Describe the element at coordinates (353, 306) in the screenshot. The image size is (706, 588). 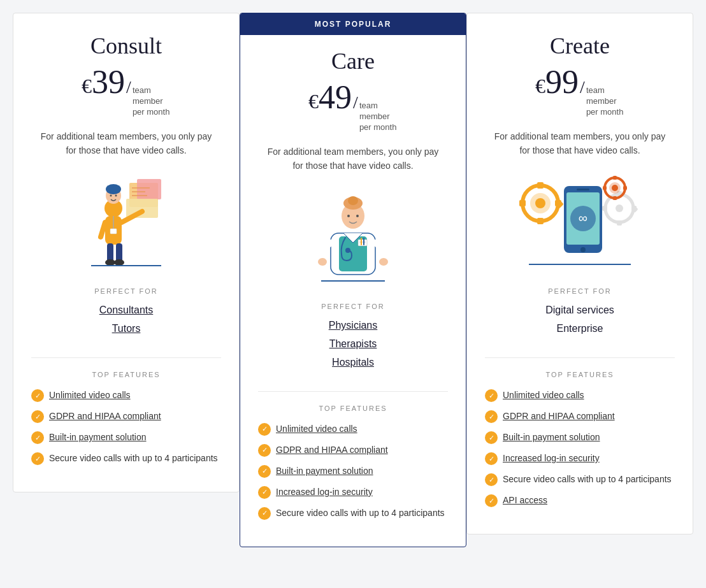
I see `perfect-for-label-care: PERFECT FOR` at that location.